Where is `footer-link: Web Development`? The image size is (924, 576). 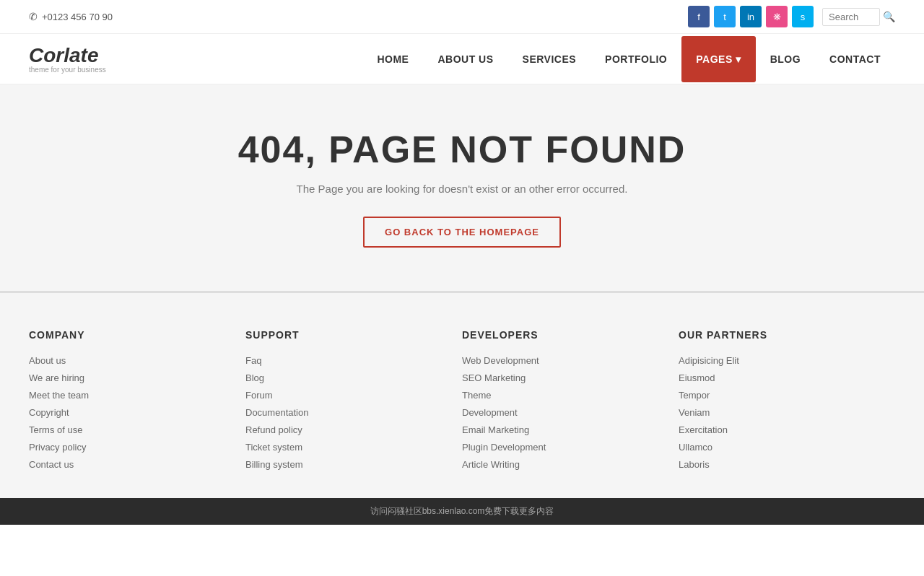 footer-link: Web Development is located at coordinates (563, 361).